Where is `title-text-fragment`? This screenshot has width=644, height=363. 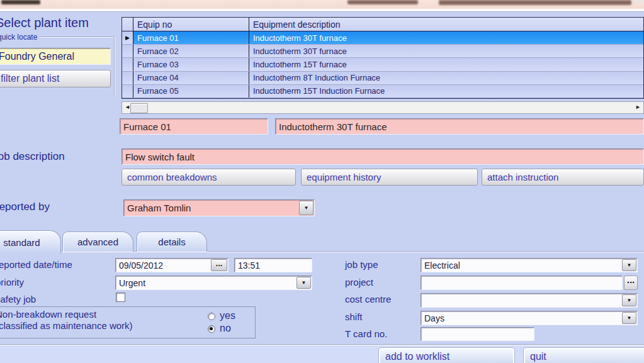
title-text-fragment is located at coordinates (21, 3).